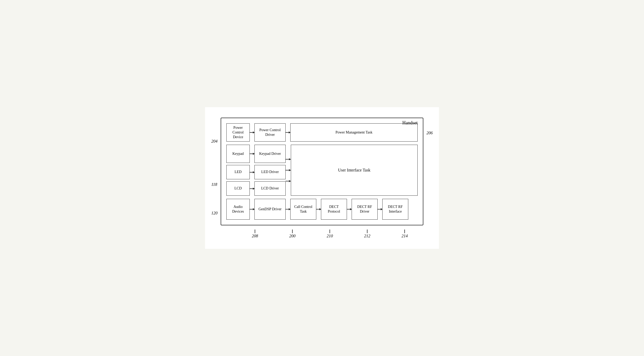 This screenshot has width=644, height=356. I want to click on diagram-container: 204 118 120 206 Handset Power Control De…, so click(322, 178).